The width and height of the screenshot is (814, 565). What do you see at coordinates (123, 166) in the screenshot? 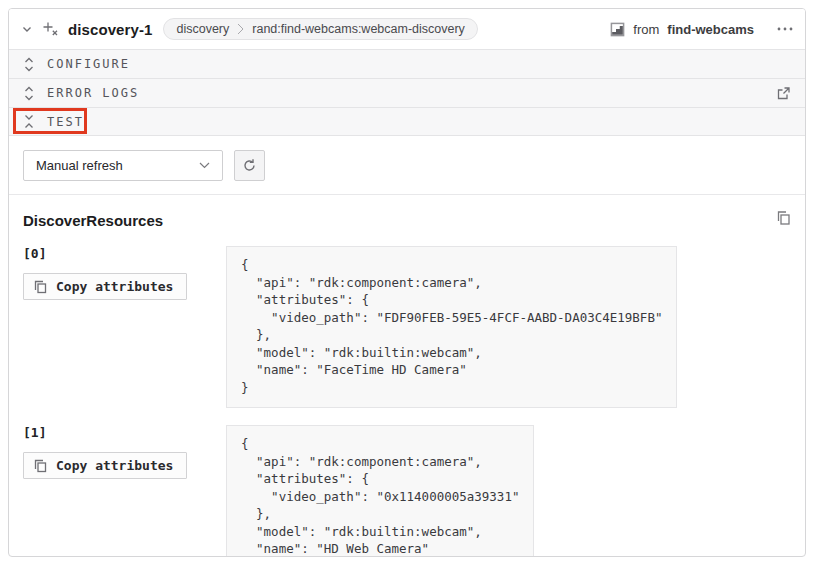
I see `refresh-mode-select: Manual refresh` at bounding box center [123, 166].